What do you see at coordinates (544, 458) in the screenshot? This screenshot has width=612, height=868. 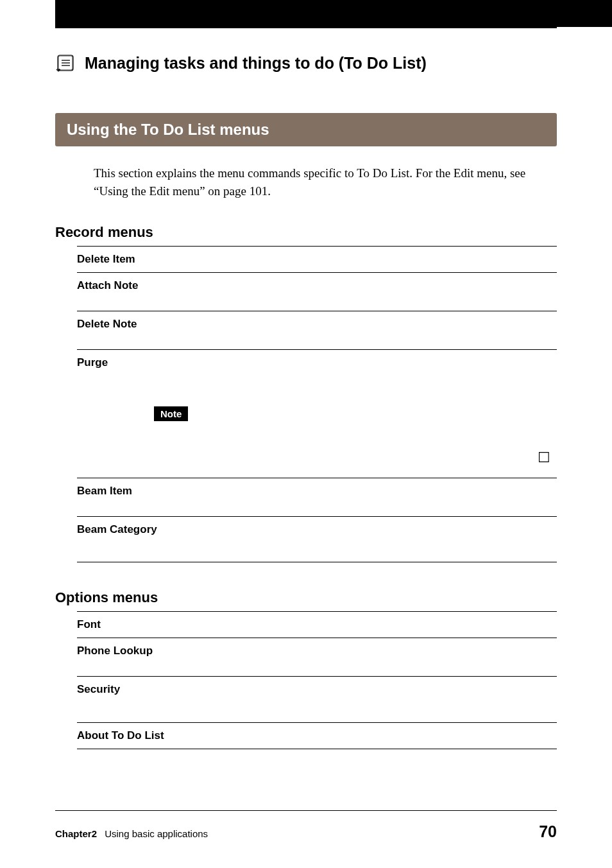 I see `checkbox-icon: ☐` at bounding box center [544, 458].